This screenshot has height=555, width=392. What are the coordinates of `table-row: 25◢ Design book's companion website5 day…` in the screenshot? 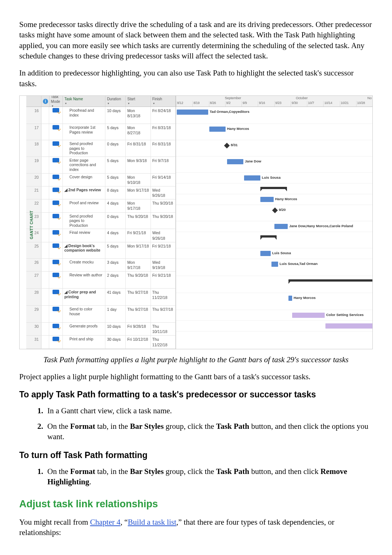 It's located at (101, 250).